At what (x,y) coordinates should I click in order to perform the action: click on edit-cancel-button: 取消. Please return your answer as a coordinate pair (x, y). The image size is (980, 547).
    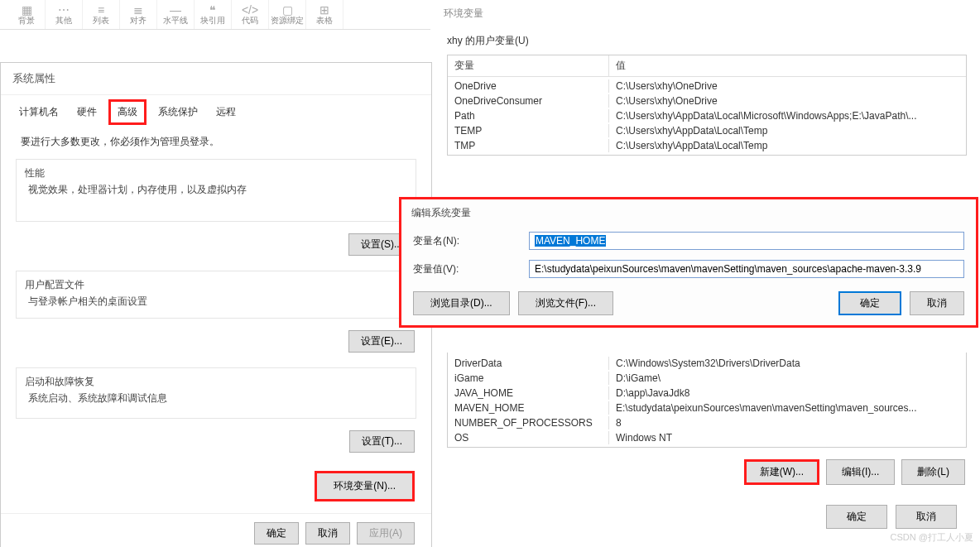
    Looking at the image, I should click on (937, 303).